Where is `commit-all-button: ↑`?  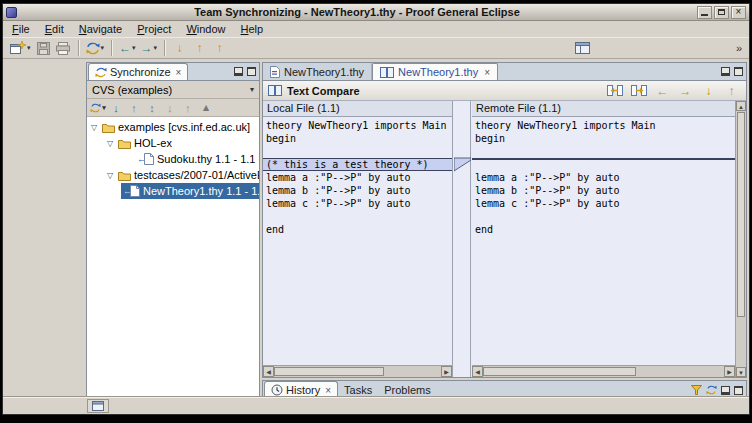
commit-all-button: ↑ is located at coordinates (188, 108).